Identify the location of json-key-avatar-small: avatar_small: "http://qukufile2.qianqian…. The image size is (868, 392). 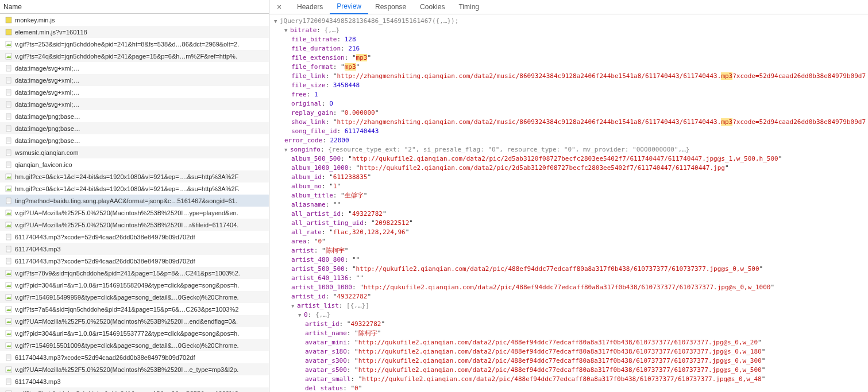
(569, 379).